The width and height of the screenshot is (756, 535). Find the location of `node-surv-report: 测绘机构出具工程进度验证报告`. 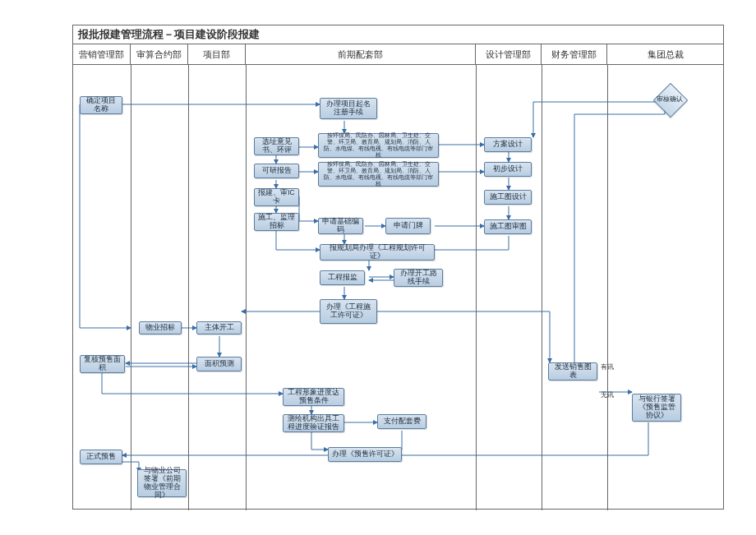

node-surv-report: 测绘机构出具工程进度验证报告 is located at coordinates (314, 423).